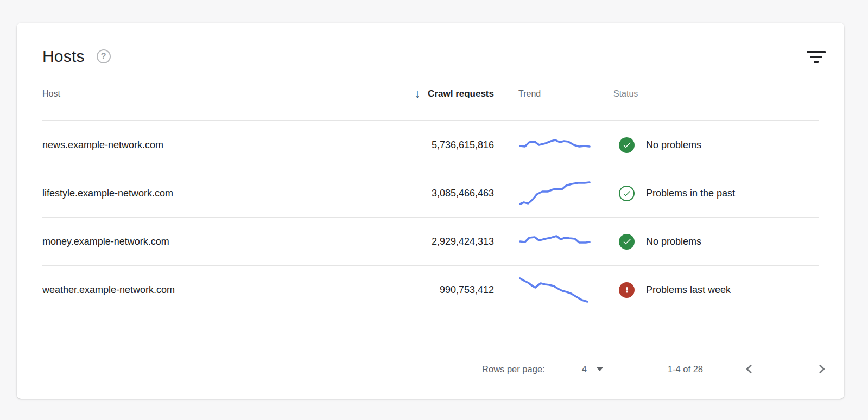 The width and height of the screenshot is (868, 420). Describe the element at coordinates (430, 94) in the screenshot. I see `table-header-row: Host ↓ Crawl requests Trend Status` at that location.